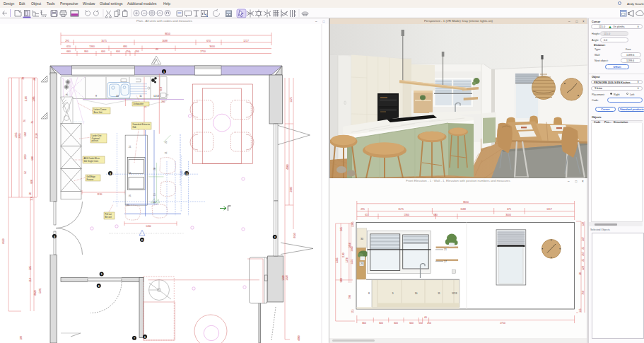 Image resolution: width=644 pixels, height=343 pixels. What do you see at coordinates (275, 238) in the screenshot?
I see `svg-text: 2` at bounding box center [275, 238].